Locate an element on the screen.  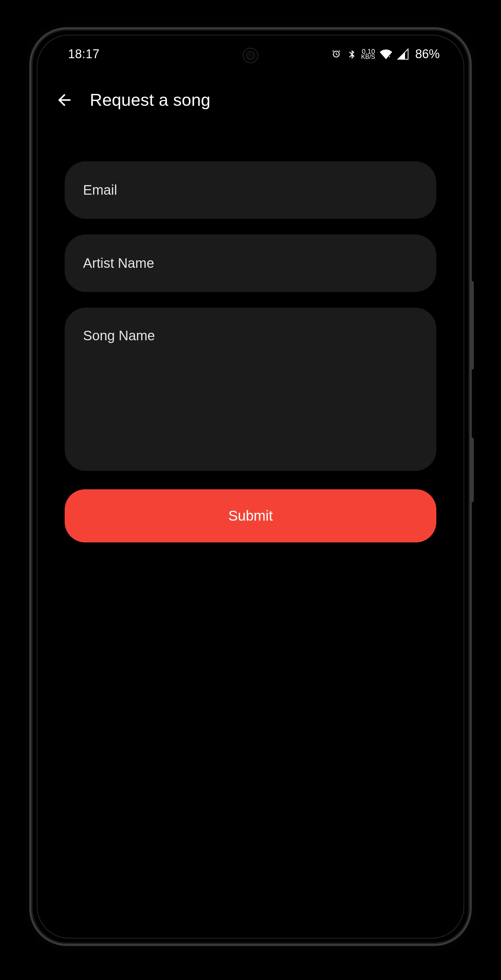
power-button is located at coordinates (472, 470).